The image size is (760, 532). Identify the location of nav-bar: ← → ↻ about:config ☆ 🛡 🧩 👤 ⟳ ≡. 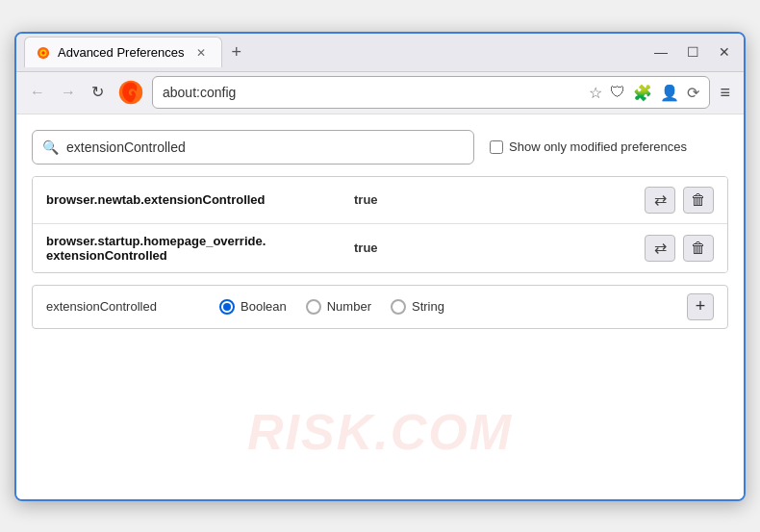
(380, 93).